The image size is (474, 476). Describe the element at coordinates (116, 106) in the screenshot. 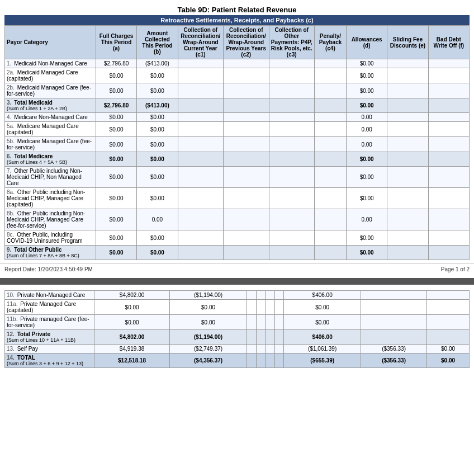

I see `table-cell: $2,796.80` at that location.